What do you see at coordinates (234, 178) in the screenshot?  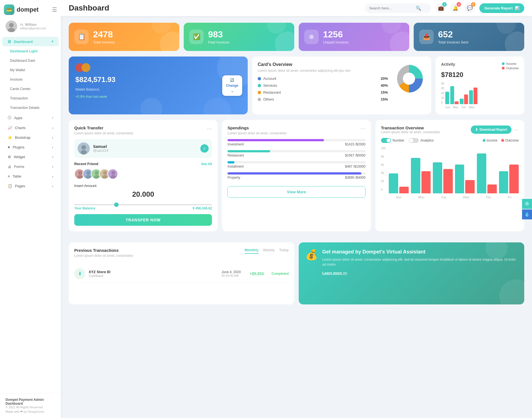 I see `property-label: Property` at bounding box center [234, 178].